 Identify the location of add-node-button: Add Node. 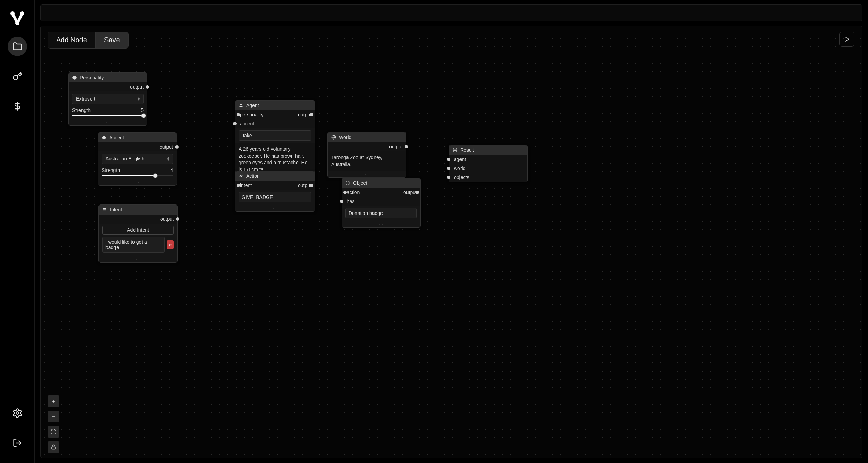
(71, 40).